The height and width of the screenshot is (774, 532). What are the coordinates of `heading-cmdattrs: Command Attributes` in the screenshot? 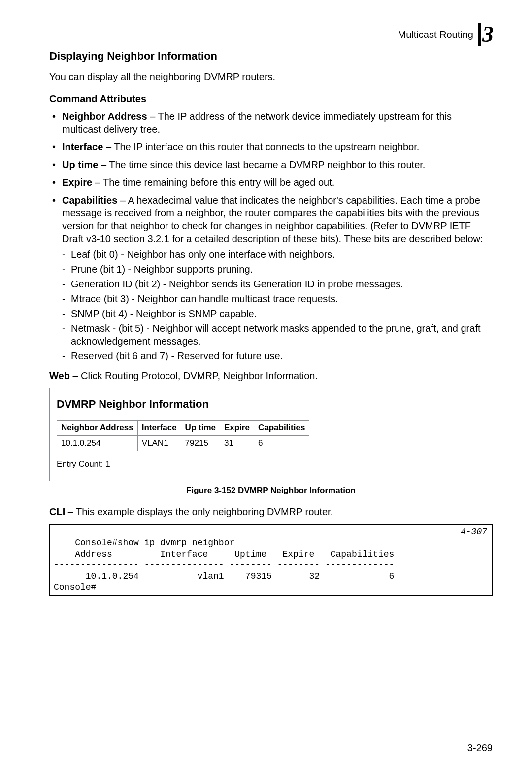 It's located at (271, 99).